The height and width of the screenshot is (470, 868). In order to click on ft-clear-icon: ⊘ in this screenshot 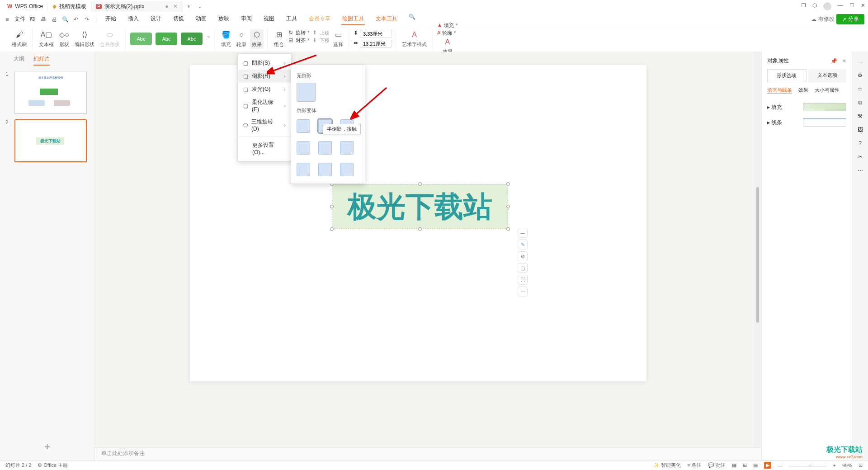, I will do `click(523, 256)`.